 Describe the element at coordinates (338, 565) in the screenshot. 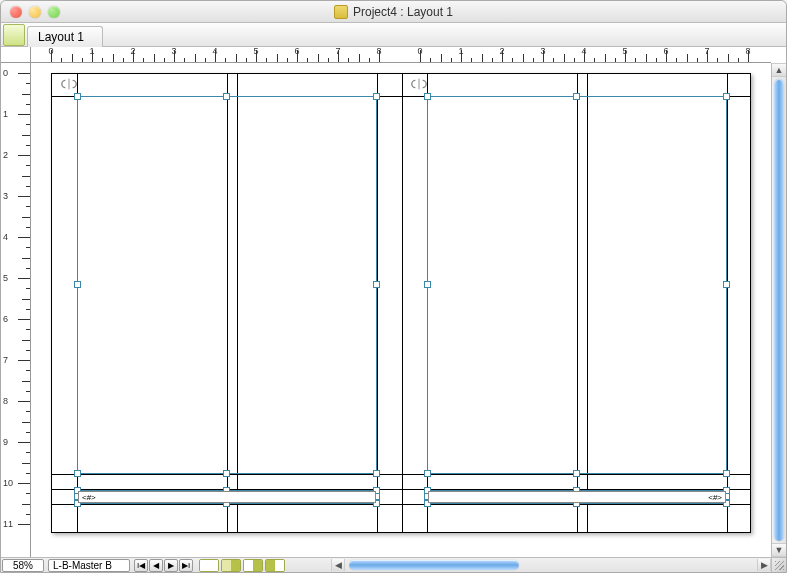

I see `scroll-left-icon: ◀` at that location.